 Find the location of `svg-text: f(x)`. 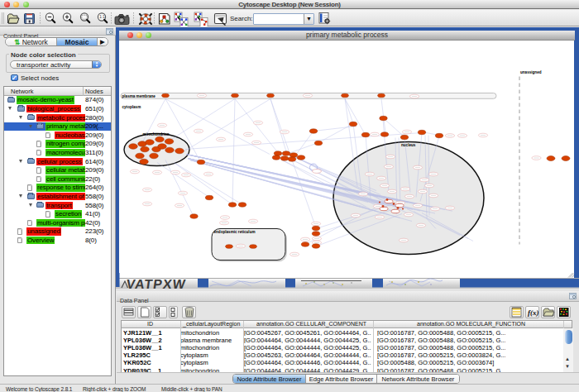

svg-text: f(x) is located at coordinates (534, 313).